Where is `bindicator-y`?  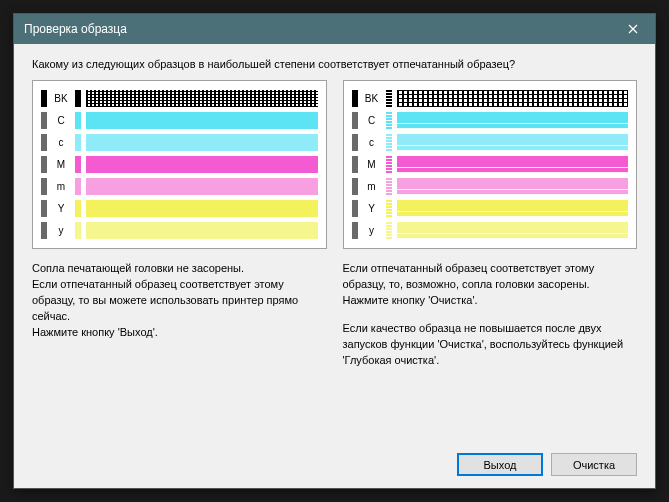
bindicator-y is located at coordinates (355, 230).